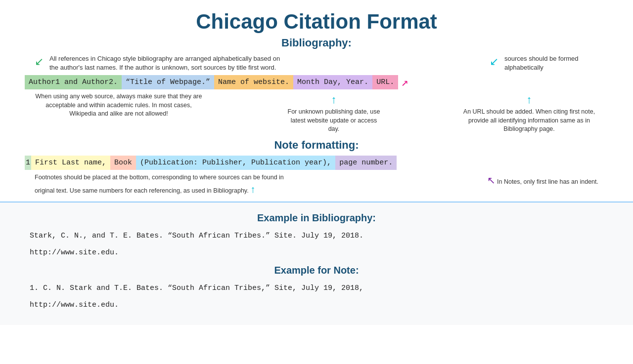 The height and width of the screenshot is (364, 633). Describe the element at coordinates (316, 185) in the screenshot. I see `note-annotations: Footnotes should be placed at the bottom…` at that location.